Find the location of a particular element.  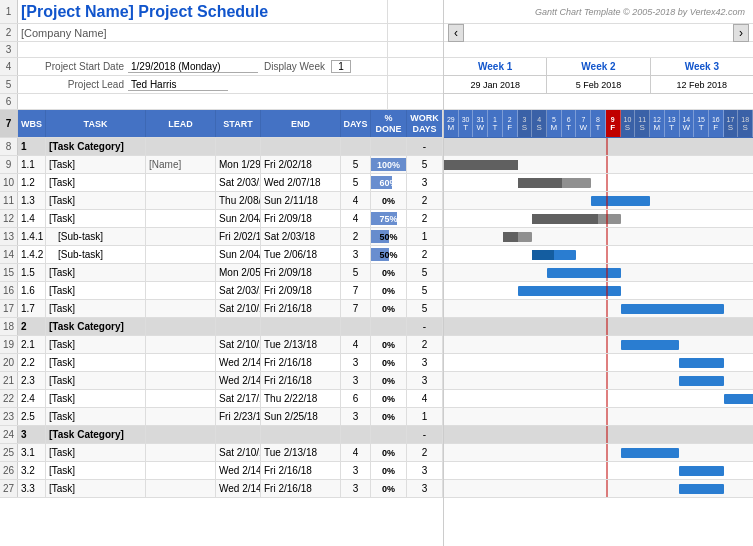

cell: Fri 2/09/18 is located at coordinates (301, 218).